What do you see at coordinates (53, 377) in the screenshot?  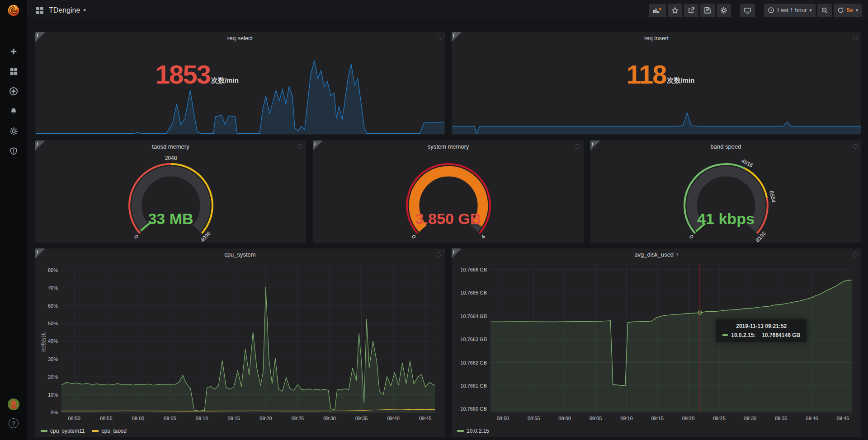 I see `svg-text: 20%` at bounding box center [53, 377].